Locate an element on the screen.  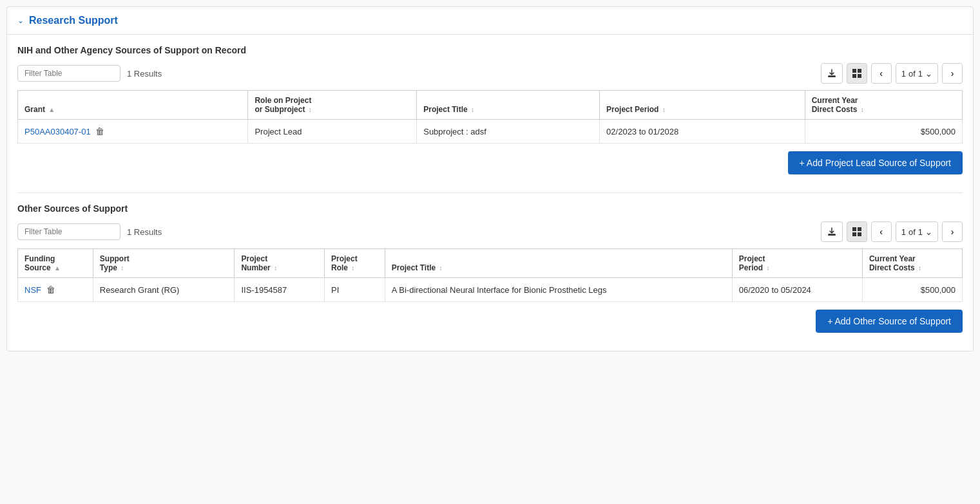
other-period-cell: 06/2020 to 05/2024 is located at coordinates (797, 290).